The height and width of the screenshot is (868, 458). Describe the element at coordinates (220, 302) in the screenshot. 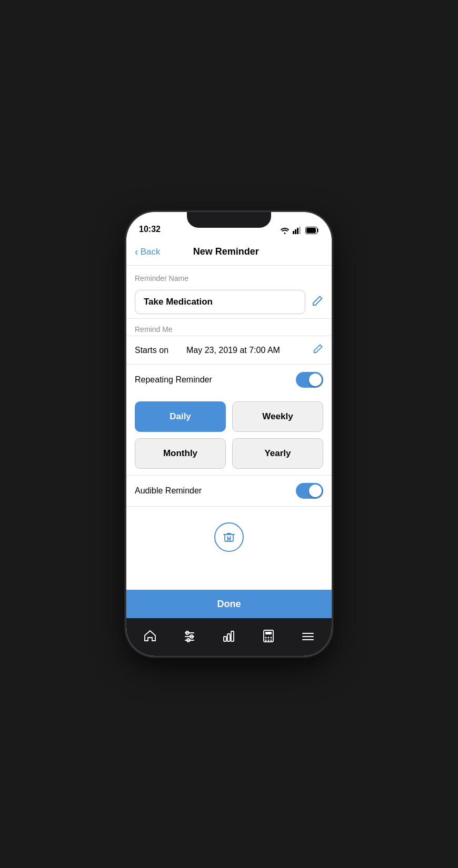

I see `reminder-name-input` at that location.